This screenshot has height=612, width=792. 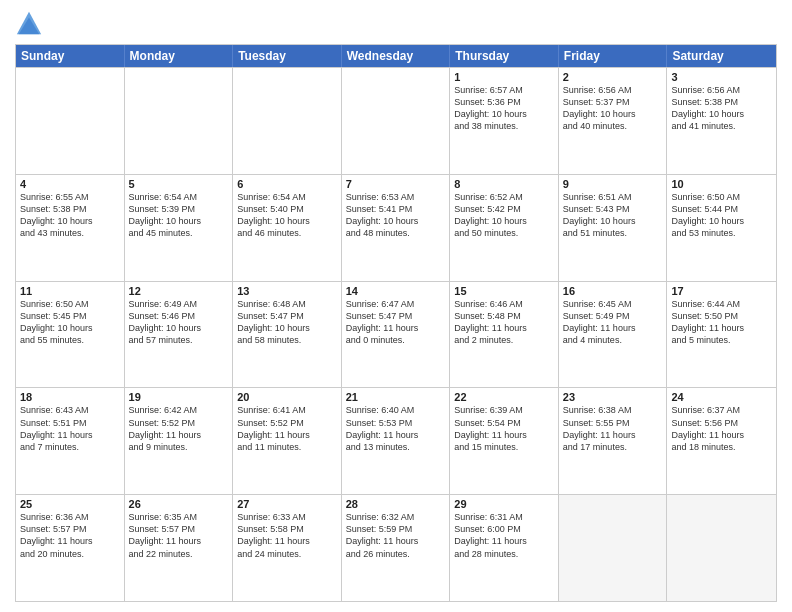 What do you see at coordinates (504, 121) in the screenshot?
I see `day-cell-1: 1Sunrise: 6:57 AMSunset: 5:36 PMDaylight…` at bounding box center [504, 121].